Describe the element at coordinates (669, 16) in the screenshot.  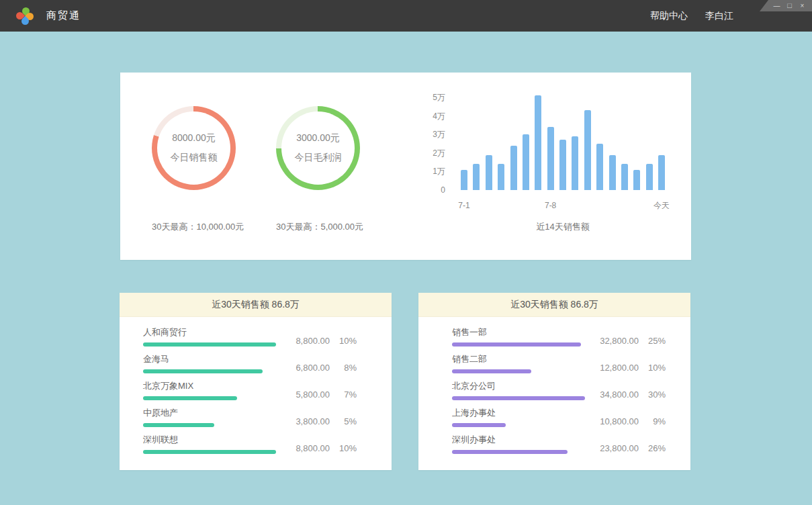
I see `help-center-link: 帮助中心` at that location.